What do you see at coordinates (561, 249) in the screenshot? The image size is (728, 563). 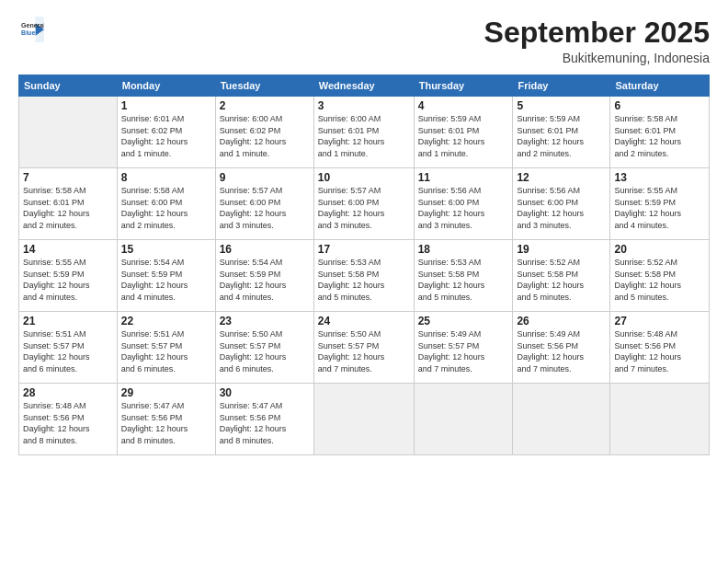 I see `day-number: 19` at bounding box center [561, 249].